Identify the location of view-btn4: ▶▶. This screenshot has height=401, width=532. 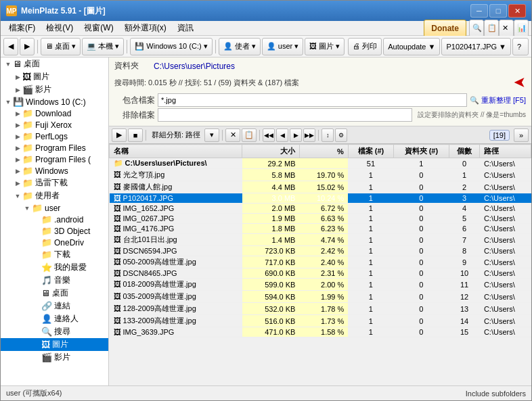
(309, 135).